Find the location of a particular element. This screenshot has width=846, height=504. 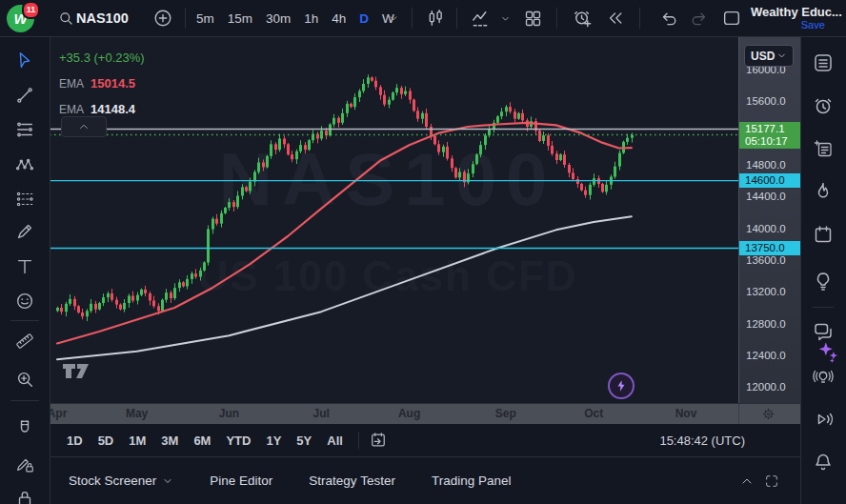

interval-5m: 5m is located at coordinates (206, 19).